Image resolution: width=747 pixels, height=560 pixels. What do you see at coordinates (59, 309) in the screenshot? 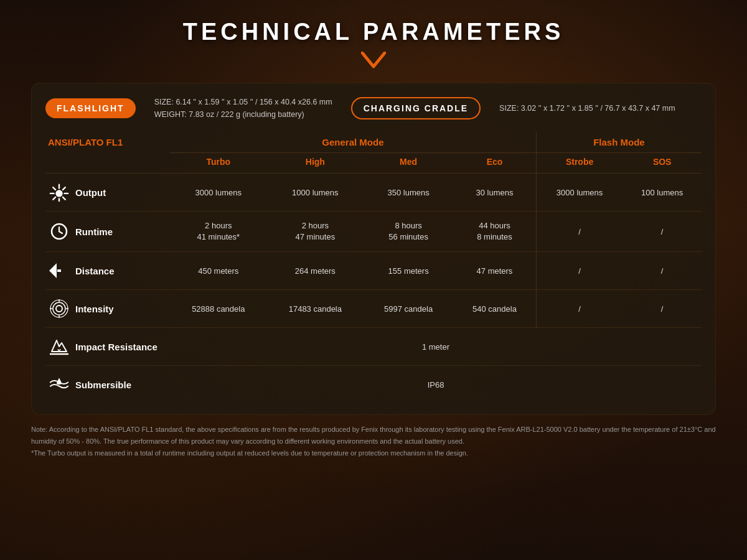
I see `intensity-icon` at bounding box center [59, 309].